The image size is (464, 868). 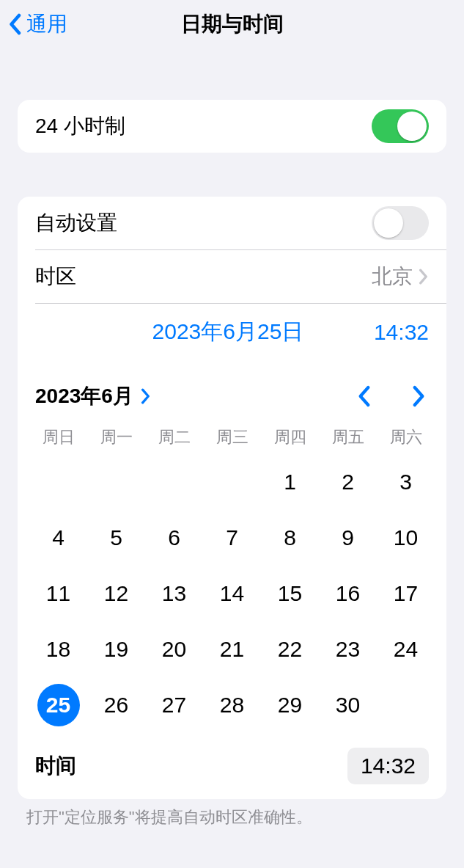 What do you see at coordinates (174, 437) in the screenshot?
I see `weekday-label: 周二` at bounding box center [174, 437].